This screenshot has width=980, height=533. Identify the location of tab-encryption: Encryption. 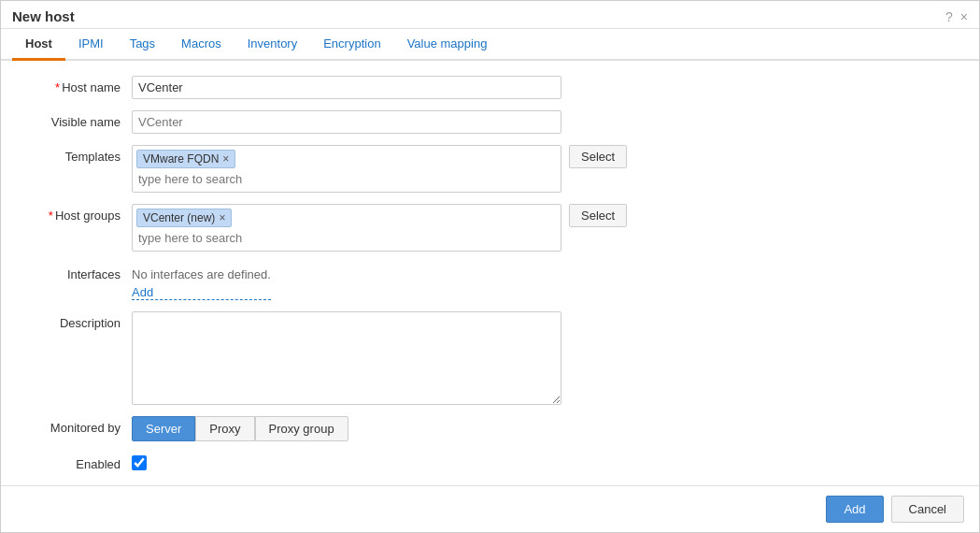
(351, 45).